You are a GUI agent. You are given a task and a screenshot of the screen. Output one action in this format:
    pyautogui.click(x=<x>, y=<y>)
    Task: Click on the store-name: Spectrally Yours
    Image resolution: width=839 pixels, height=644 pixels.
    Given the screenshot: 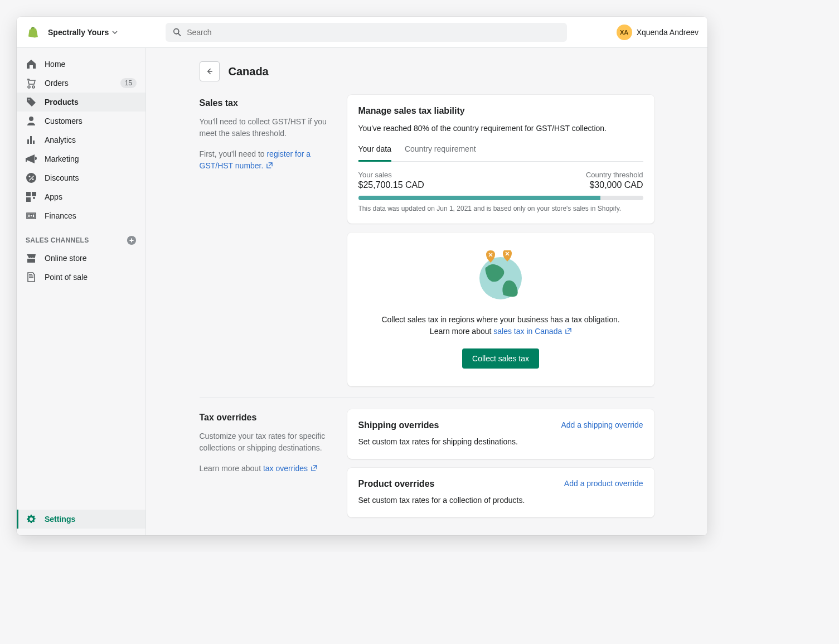 What is the action you would take?
    pyautogui.click(x=78, y=32)
    